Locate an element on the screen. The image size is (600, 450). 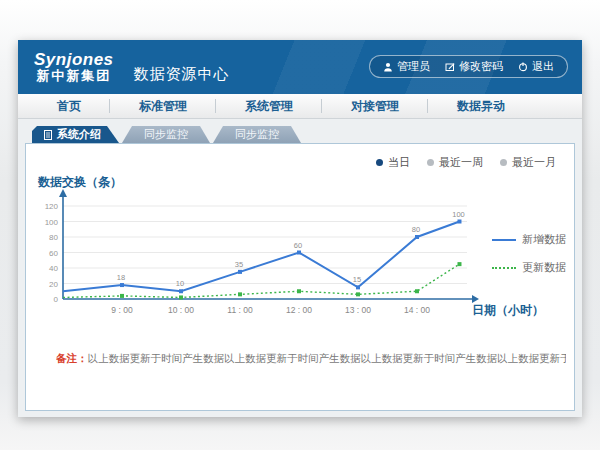
power-icon is located at coordinates (523, 67).